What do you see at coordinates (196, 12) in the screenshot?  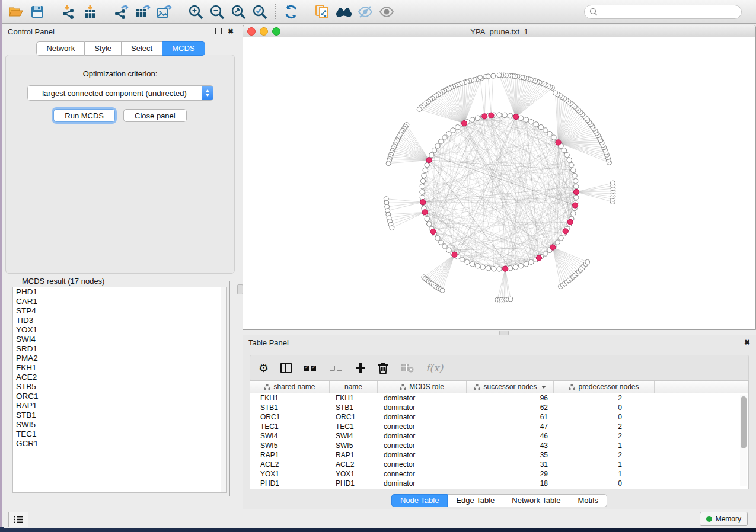 I see `zoom-in-icon` at bounding box center [196, 12].